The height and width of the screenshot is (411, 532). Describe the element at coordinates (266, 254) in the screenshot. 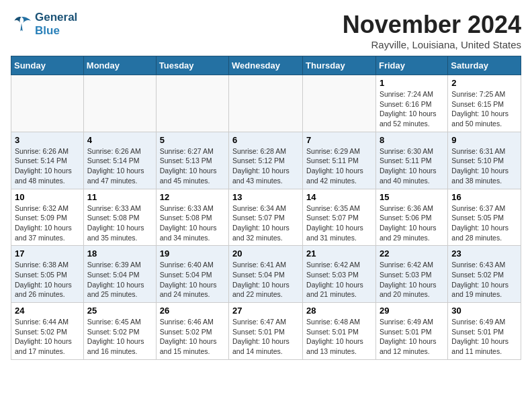

I see `day-number: 20` at that location.